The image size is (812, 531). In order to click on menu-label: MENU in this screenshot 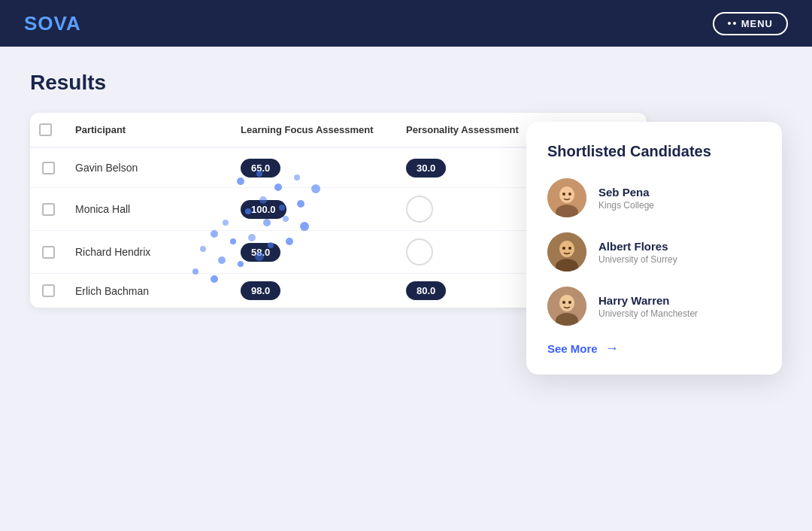, I will do `click(757, 24)`.